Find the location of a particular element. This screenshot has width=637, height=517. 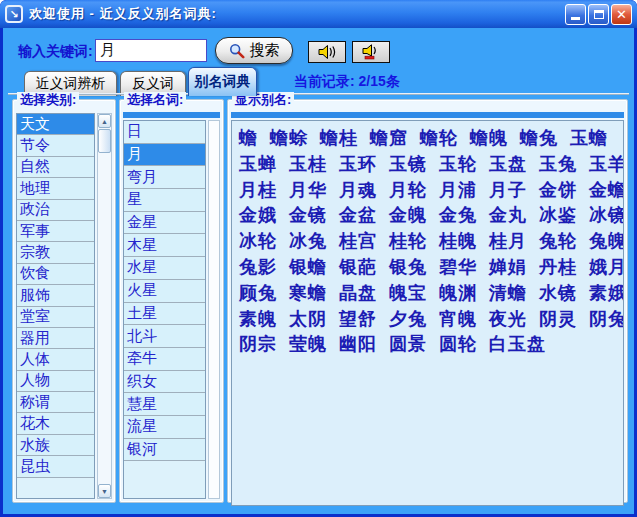

noun-item: 弯月 is located at coordinates (164, 178).